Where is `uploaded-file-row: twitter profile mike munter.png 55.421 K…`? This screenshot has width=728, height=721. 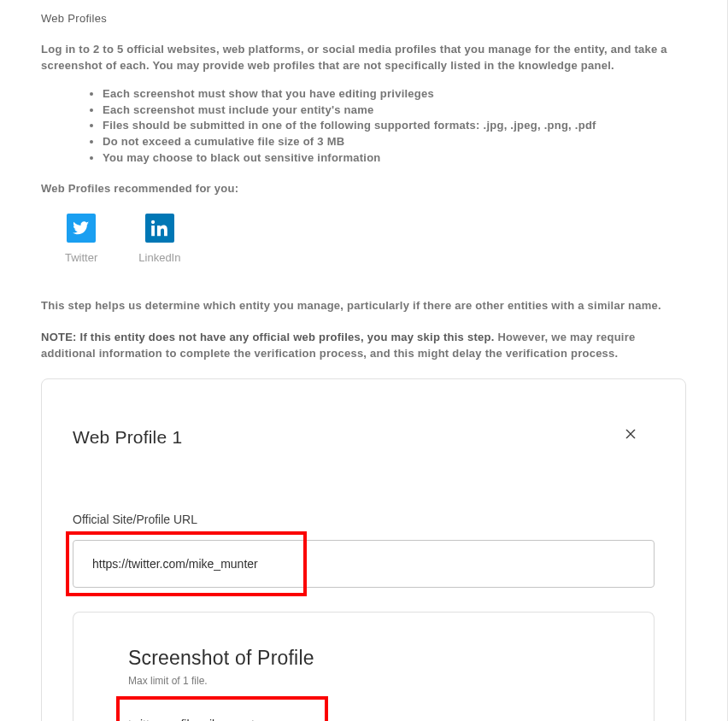 uploaded-file-row: twitter profile mike munter.png 55.421 K… is located at coordinates (371, 719).